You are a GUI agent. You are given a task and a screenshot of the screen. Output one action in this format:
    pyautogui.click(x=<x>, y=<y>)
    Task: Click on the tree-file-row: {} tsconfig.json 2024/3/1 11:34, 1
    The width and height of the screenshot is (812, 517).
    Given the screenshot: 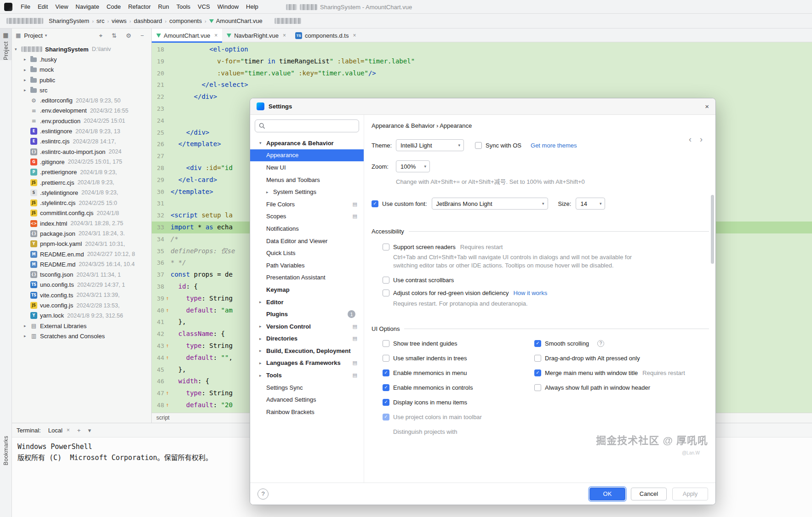 What is the action you would take?
    pyautogui.click(x=82, y=275)
    